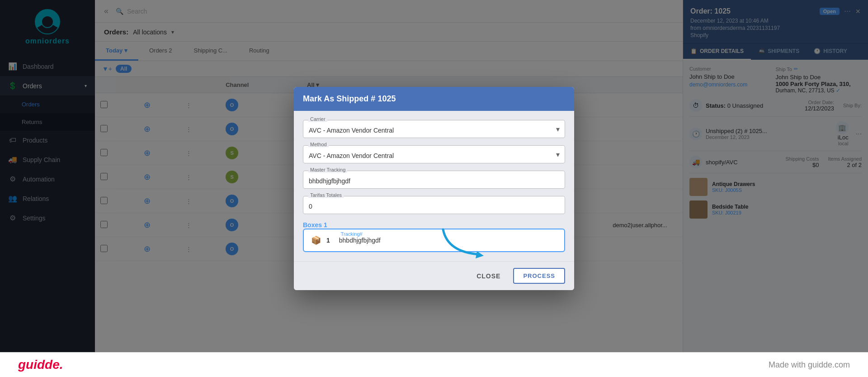  What do you see at coordinates (349, 99) in the screenshot?
I see `modal-title: Mark As Shipped # 1025` at bounding box center [349, 99].